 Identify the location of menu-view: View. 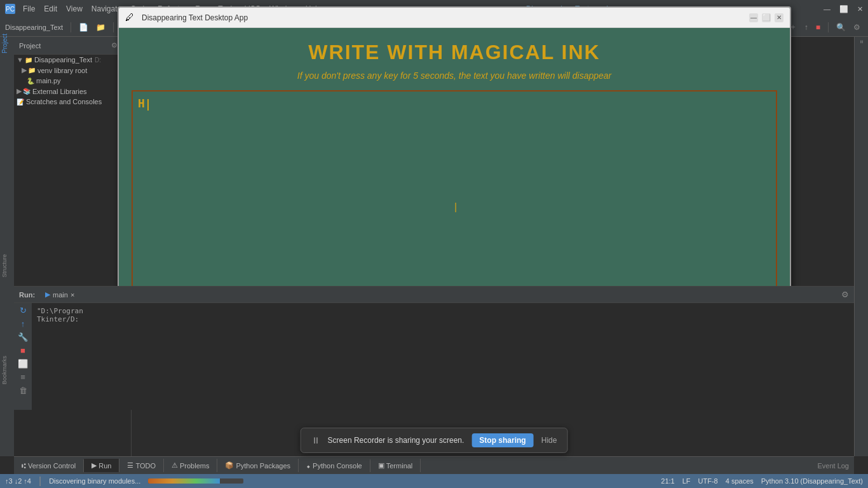
(74, 9).